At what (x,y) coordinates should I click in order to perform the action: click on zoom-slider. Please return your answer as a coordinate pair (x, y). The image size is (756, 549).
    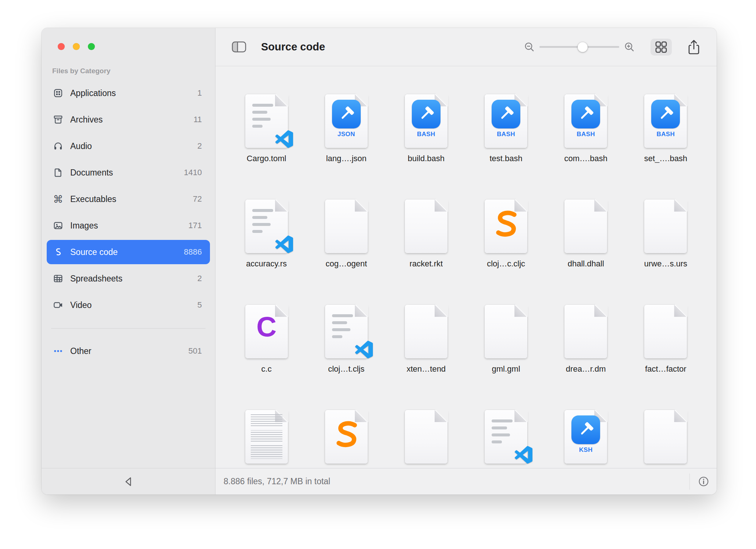
    Looking at the image, I should click on (580, 47).